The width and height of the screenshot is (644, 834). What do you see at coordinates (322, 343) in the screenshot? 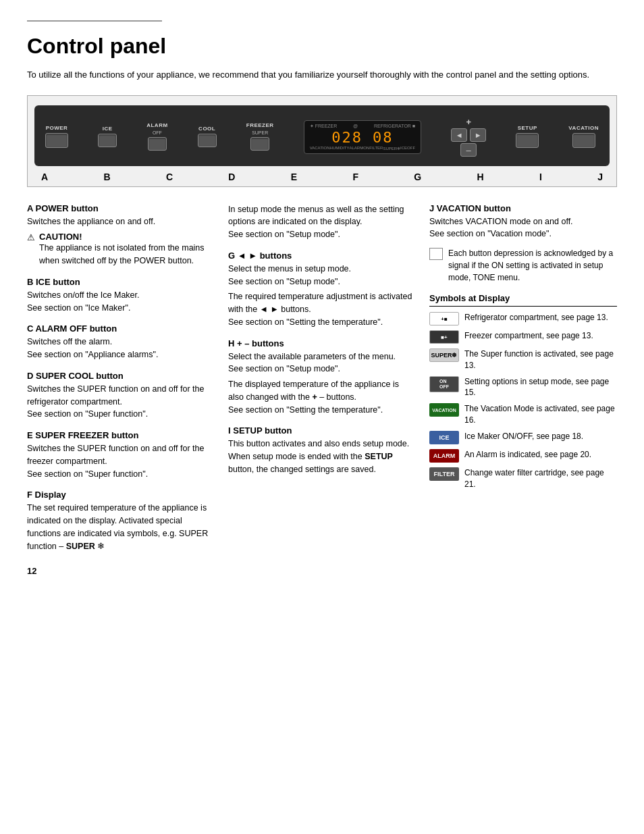
I see `section-h-heading: H + – buttons` at bounding box center [322, 343].